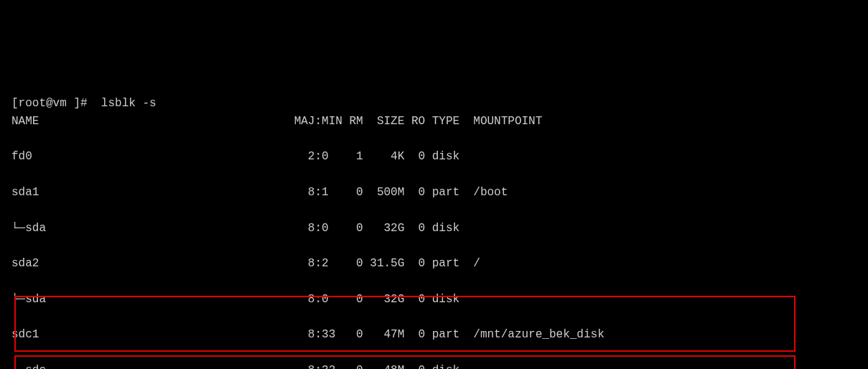 This screenshot has height=369, width=868. Describe the element at coordinates (434, 335) in the screenshot. I see `table-row: sdc1 8:33 0 47M 0 part /mnt/azure_bek_di…` at that location.